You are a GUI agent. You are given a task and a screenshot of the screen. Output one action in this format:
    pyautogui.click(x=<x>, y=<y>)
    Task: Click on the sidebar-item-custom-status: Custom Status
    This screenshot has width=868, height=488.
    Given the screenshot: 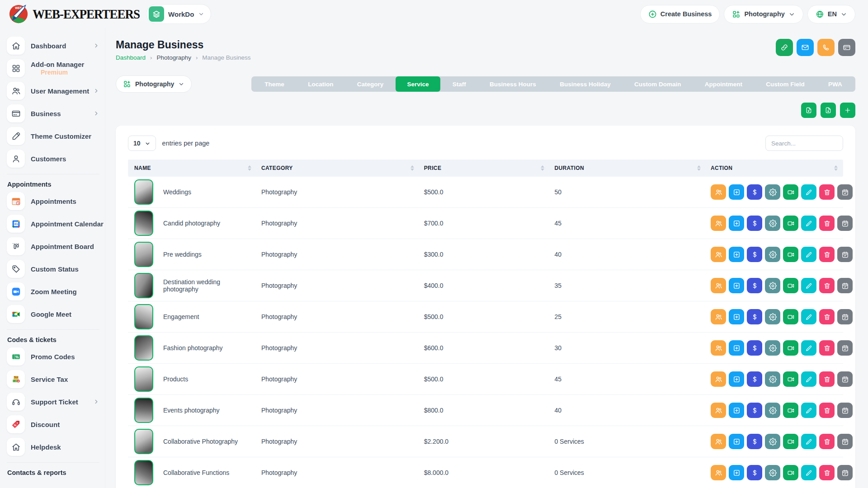 What is the action you would take?
    pyautogui.click(x=53, y=269)
    